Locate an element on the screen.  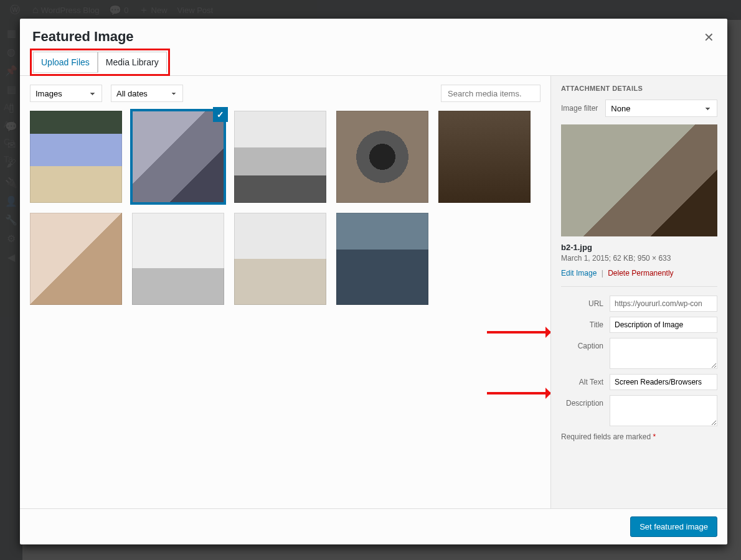
description-label: Description is located at coordinates (585, 401).